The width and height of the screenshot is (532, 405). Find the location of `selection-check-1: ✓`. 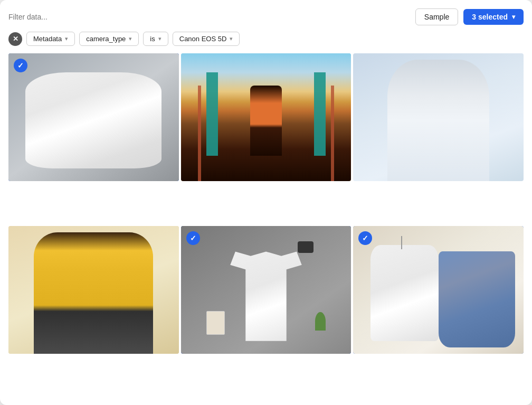

selection-check-1: ✓ is located at coordinates (21, 65).